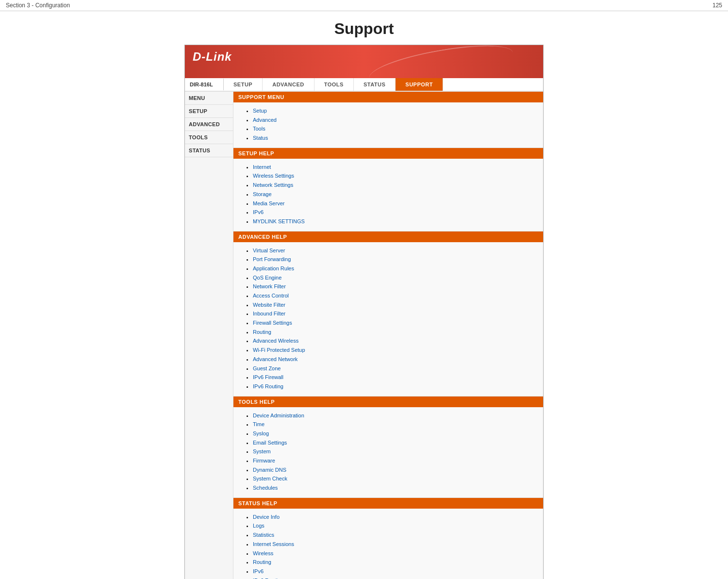  What do you see at coordinates (272, 259) in the screenshot?
I see `link-port-forwarding: Port Forwarding` at bounding box center [272, 259].